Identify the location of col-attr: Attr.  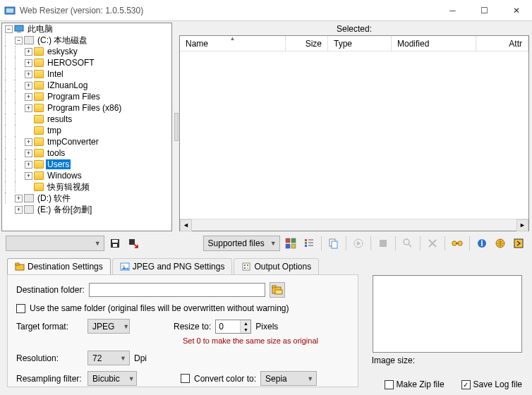
(502, 44).